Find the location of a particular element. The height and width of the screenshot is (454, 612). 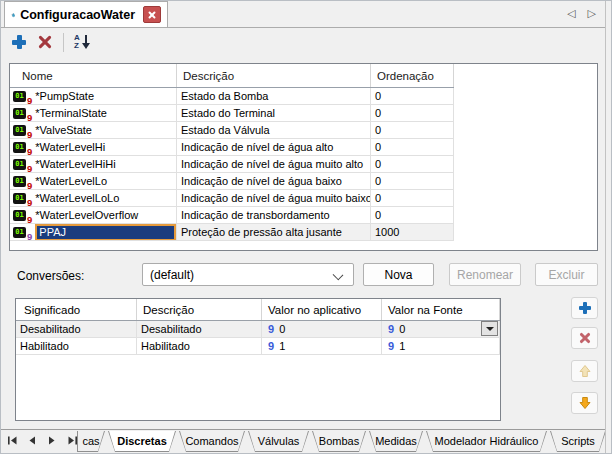

delete-tag-button is located at coordinates (45, 42).